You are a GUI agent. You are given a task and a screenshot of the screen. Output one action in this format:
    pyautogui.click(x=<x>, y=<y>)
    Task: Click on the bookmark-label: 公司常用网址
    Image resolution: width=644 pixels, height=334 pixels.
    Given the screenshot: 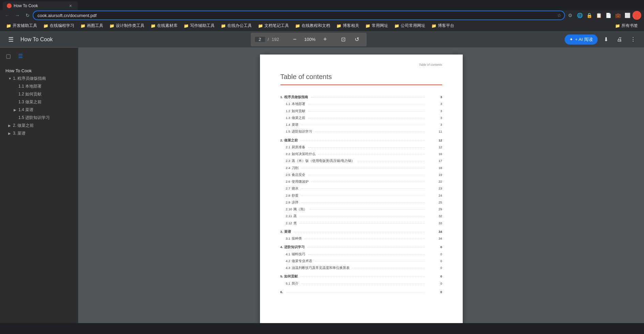 What is the action you would take?
    pyautogui.click(x=413, y=26)
    